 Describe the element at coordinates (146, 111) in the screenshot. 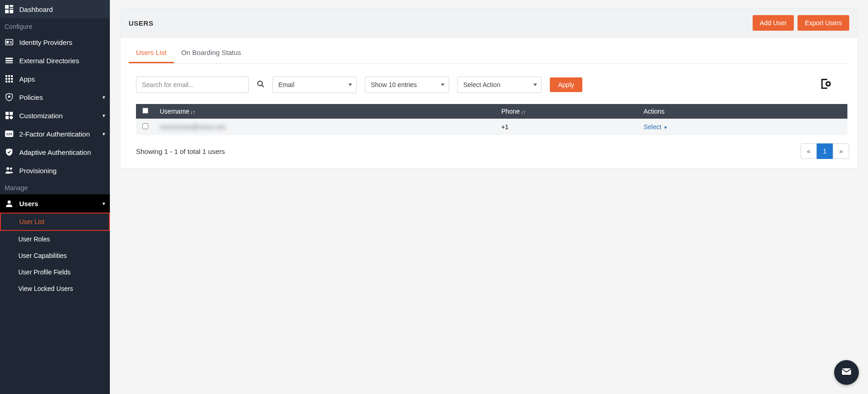

I see `select-all-checkbox` at that location.